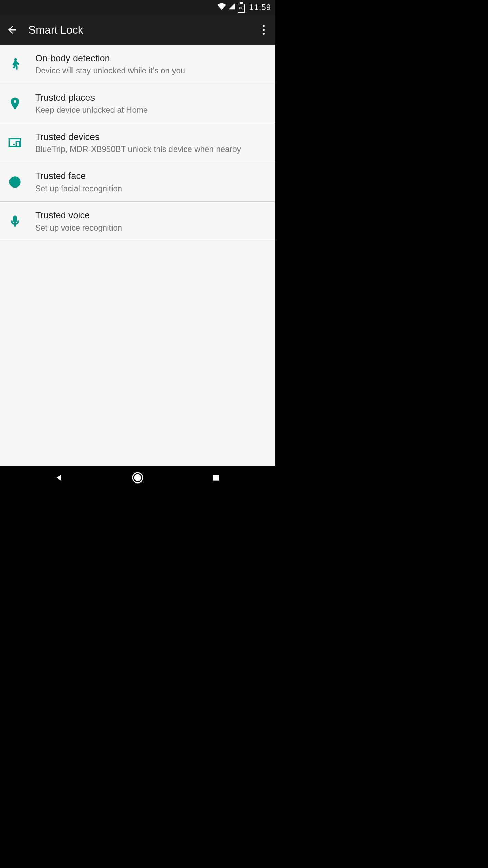 The width and height of the screenshot is (488, 868). What do you see at coordinates (151, 149) in the screenshot?
I see `row-subtitle: BlueTrip, MDR-XB950BT unlock this device…` at bounding box center [151, 149].